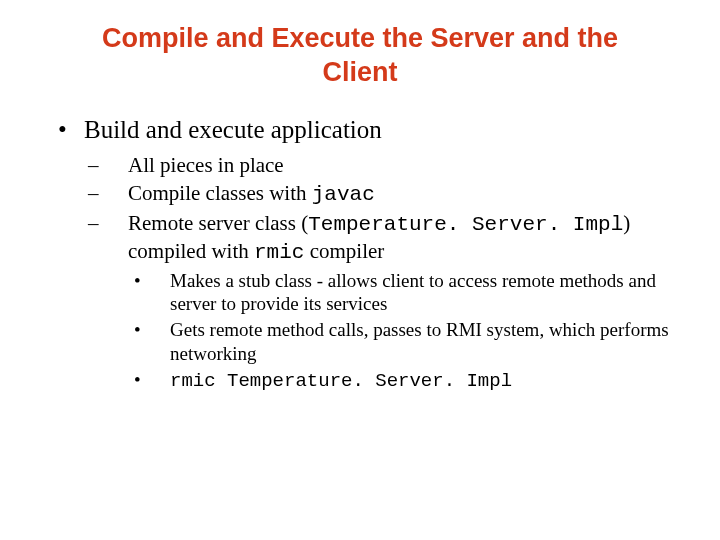 The image size is (720, 540). I want to click on lvl2-text-post: compiler, so click(344, 251).